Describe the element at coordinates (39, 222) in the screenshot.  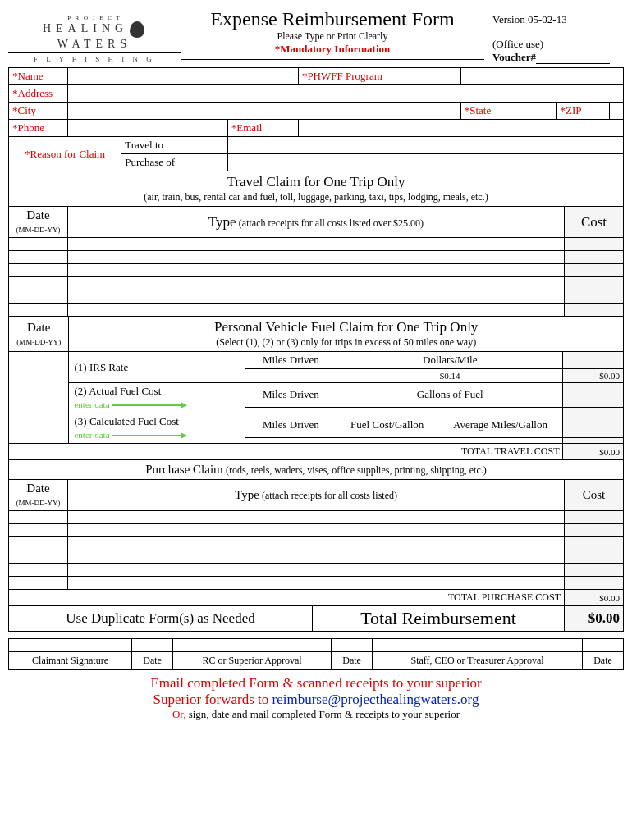
I see `travel-date-col: Date (MM-DD-YY)` at that location.